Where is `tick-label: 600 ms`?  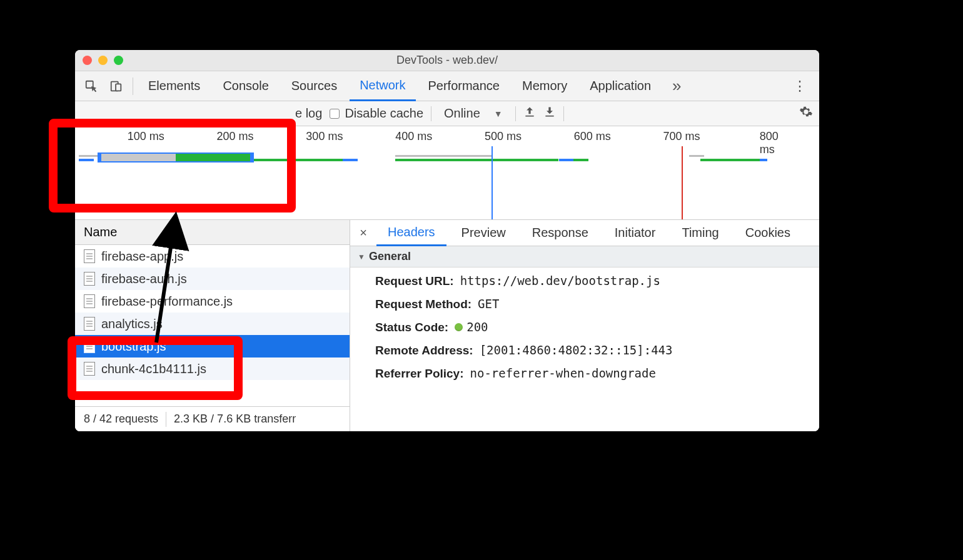 tick-label: 600 ms is located at coordinates (593, 136).